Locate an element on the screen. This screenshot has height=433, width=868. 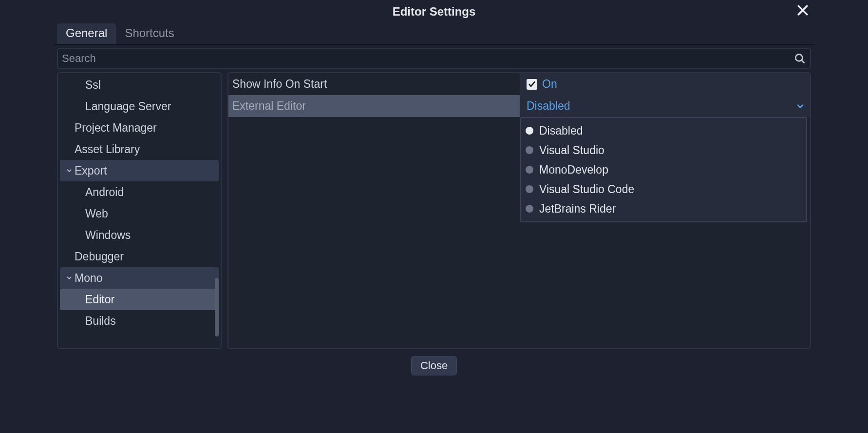
tree-item-asset-library: Asset Library is located at coordinates (139, 149).